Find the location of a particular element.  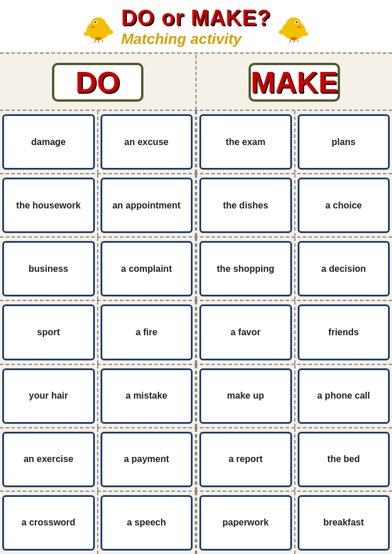

make-half-row-5: a reportthe bed is located at coordinates (294, 459).